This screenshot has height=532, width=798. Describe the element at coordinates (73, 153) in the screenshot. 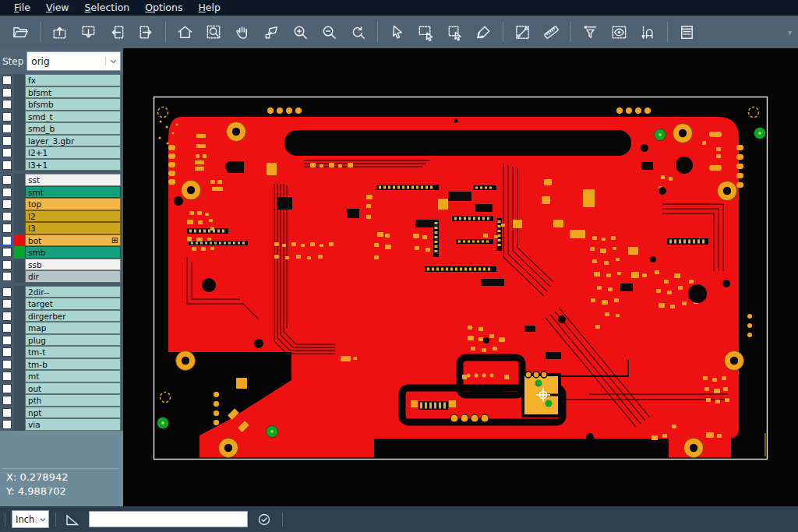

I see `layer-label: l2+1` at that location.